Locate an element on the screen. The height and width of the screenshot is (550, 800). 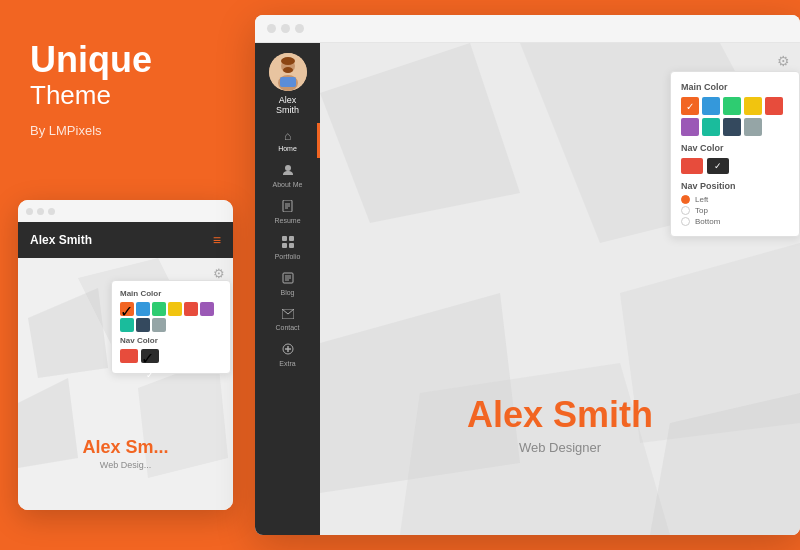
mobile-color-swatches: ✓ is located at coordinates (171, 317).